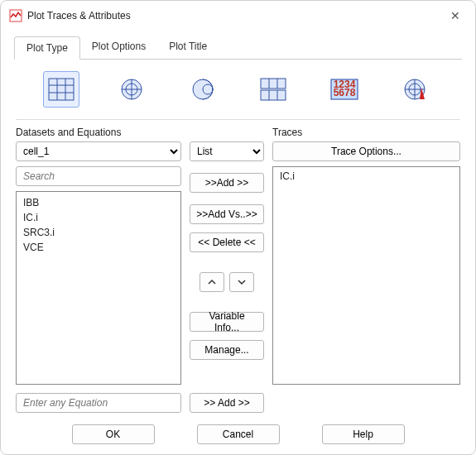 The height and width of the screenshot is (455, 476). I want to click on variable-info-button: Variable Info..., so click(227, 322).